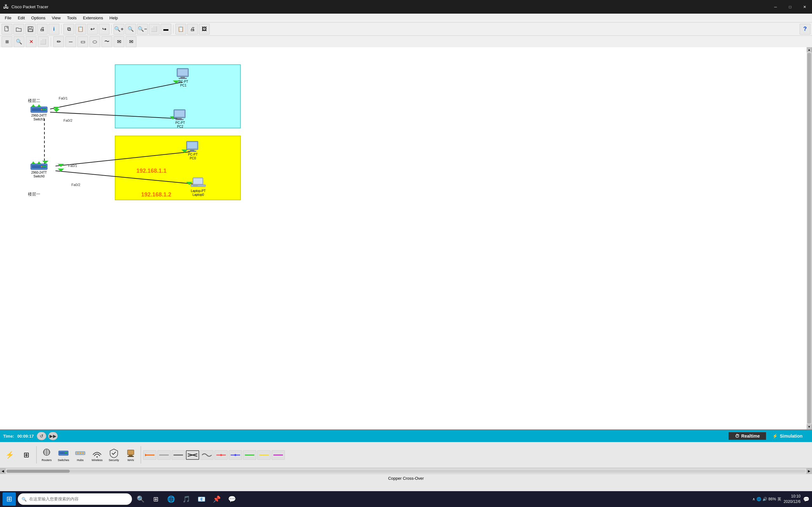 This screenshot has width=812, height=507. What do you see at coordinates (193, 150) in the screenshot?
I see `pc0-device: PC-PT PC0` at bounding box center [193, 150].